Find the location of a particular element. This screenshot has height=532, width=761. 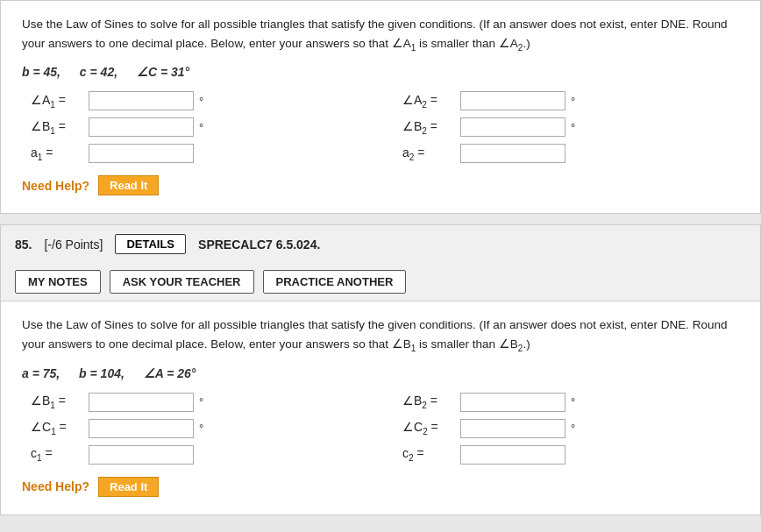

top-need-help-label: Need Help? is located at coordinates (56, 186).